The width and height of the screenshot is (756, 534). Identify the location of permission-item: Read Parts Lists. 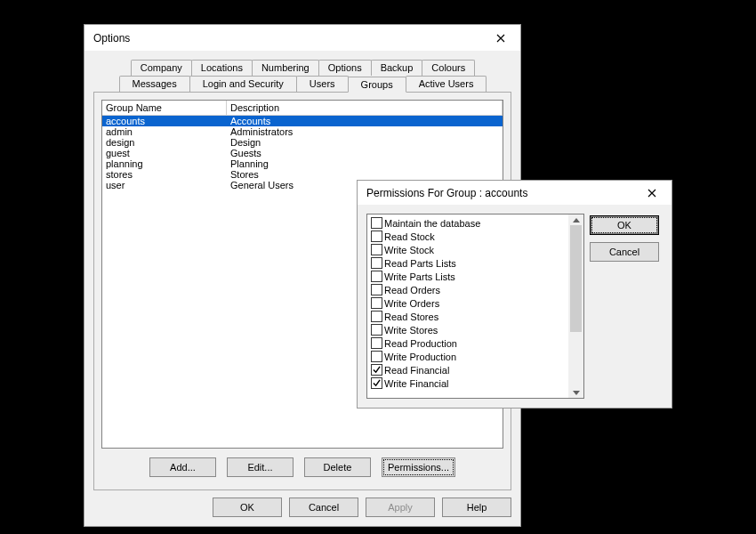
(477, 263).